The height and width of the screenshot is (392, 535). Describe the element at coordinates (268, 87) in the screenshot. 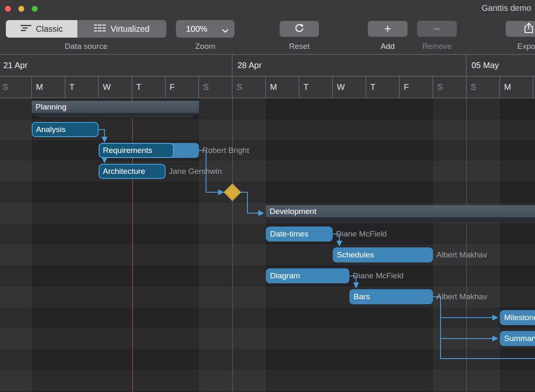

I see `day-header-row: SMTWTFSSMTWTFSSM` at that location.